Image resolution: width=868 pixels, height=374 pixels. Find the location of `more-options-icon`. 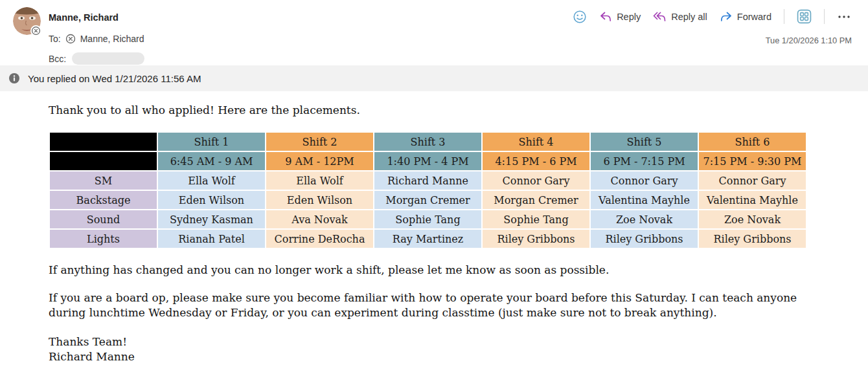

more-options-icon is located at coordinates (844, 17).